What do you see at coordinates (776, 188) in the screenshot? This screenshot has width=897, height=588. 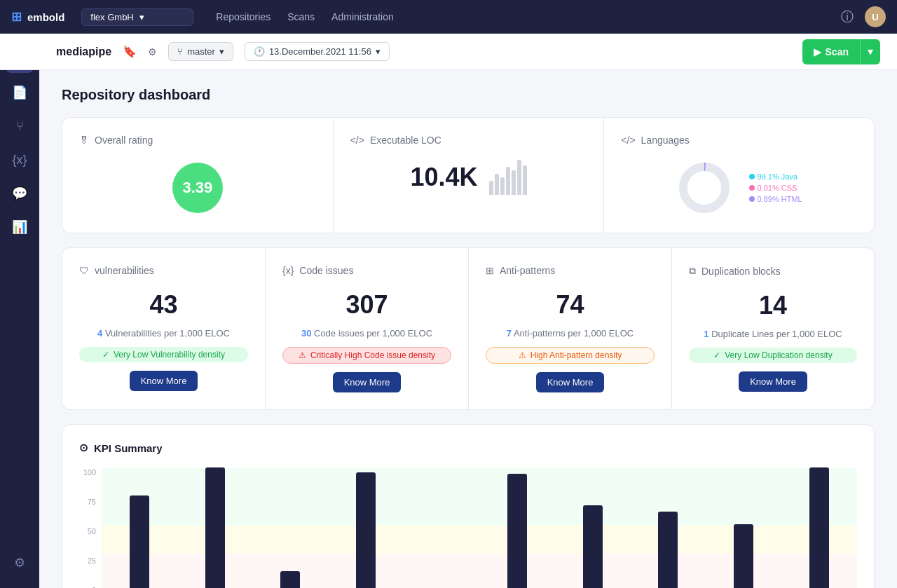 I see `languages-legend: 99.1% Java 0.01% CSS 0.89% HTML` at bounding box center [776, 188].